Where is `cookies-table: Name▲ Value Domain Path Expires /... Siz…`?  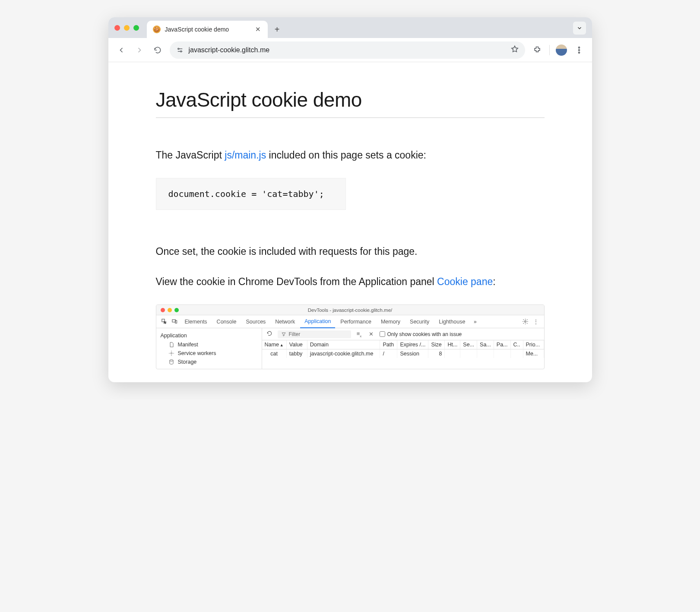
cookies-table: Name▲ Value Domain Path Expires /... Siz… is located at coordinates (403, 349).